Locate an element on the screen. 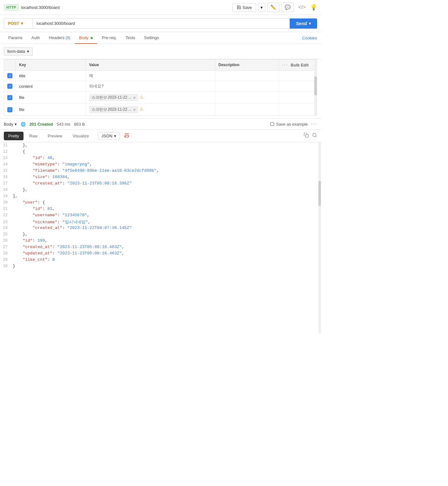 This screenshot has width=448, height=486. row1-value: 제 is located at coordinates (151, 76).